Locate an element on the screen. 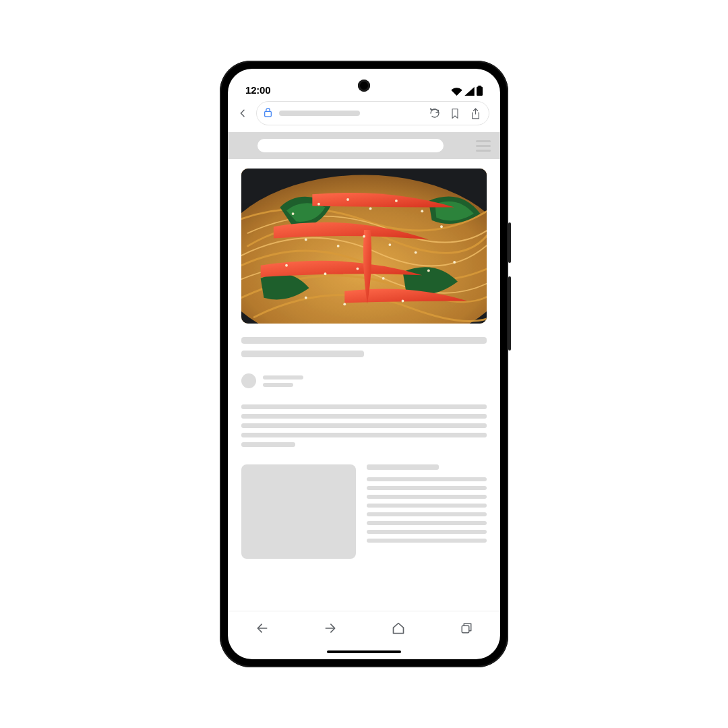  url-placeholder is located at coordinates (320, 113).